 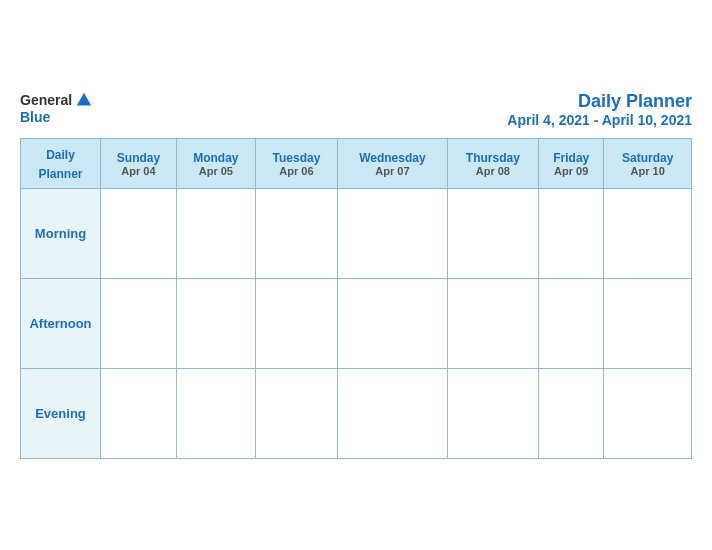 What do you see at coordinates (138, 158) in the screenshot?
I see `day-name-sunday: Sunday` at bounding box center [138, 158].